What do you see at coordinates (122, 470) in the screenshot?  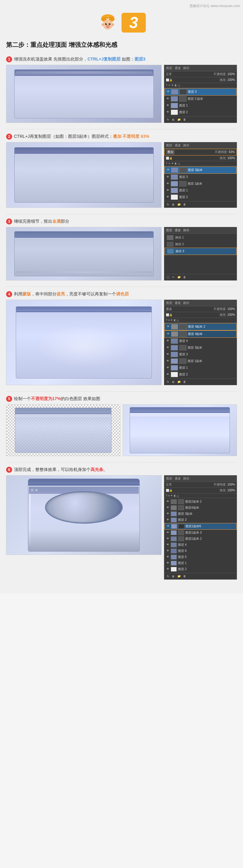 I see `step-6-header: 6 顶部完成，整整体效果，可以给机身加个高光条。` at bounding box center [122, 470].